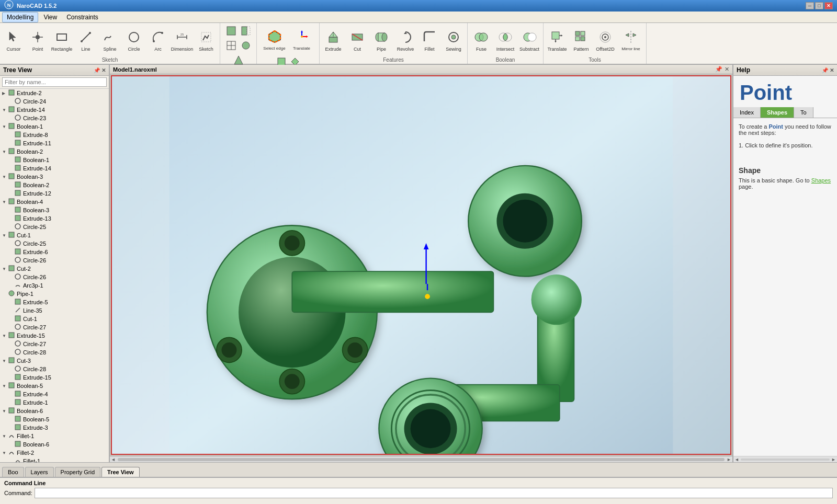 This screenshot has height=504, width=837. I want to click on translate2-tool: Translate, so click(557, 40).